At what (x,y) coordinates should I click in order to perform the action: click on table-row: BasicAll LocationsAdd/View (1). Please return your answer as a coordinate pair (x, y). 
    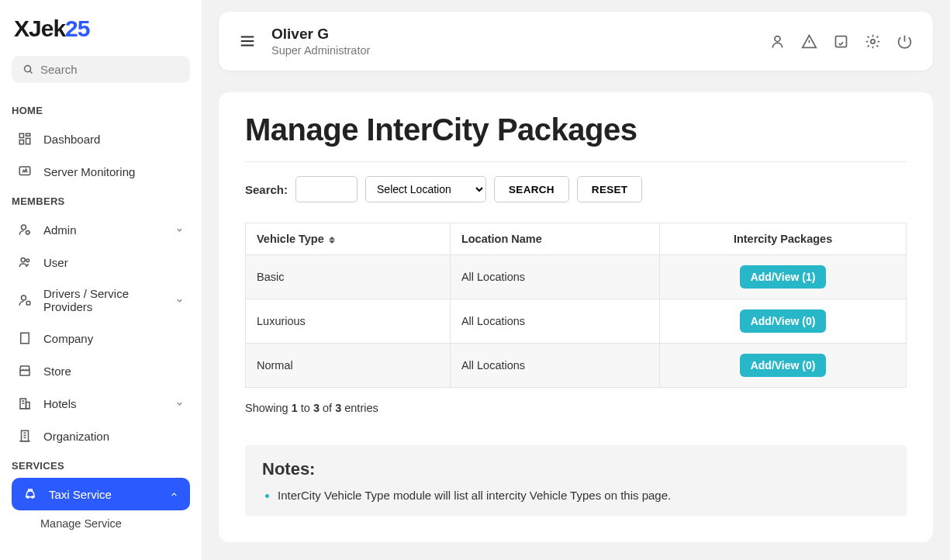
    Looking at the image, I should click on (576, 278).